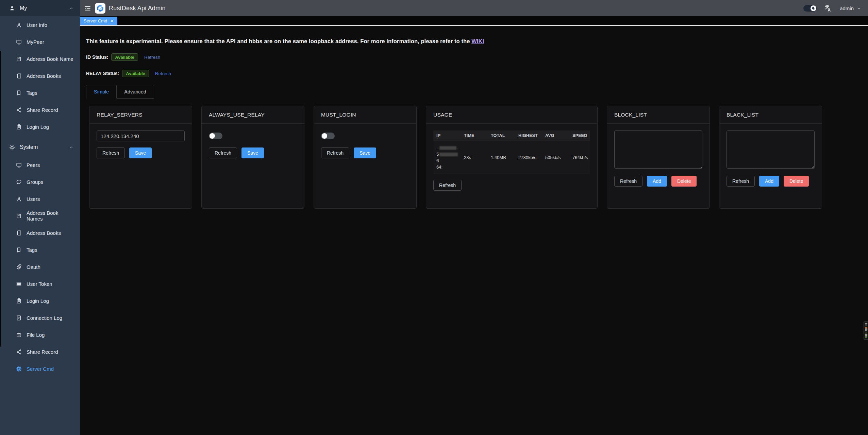  I want to click on translate-icon, so click(828, 8).